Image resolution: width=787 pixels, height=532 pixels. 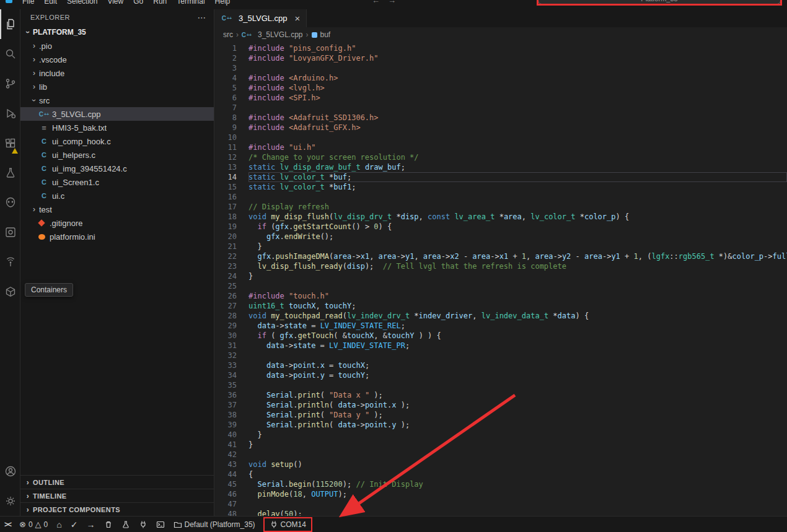 What do you see at coordinates (501, 464) in the screenshot?
I see `code-line: 43void setup()` at bounding box center [501, 464].